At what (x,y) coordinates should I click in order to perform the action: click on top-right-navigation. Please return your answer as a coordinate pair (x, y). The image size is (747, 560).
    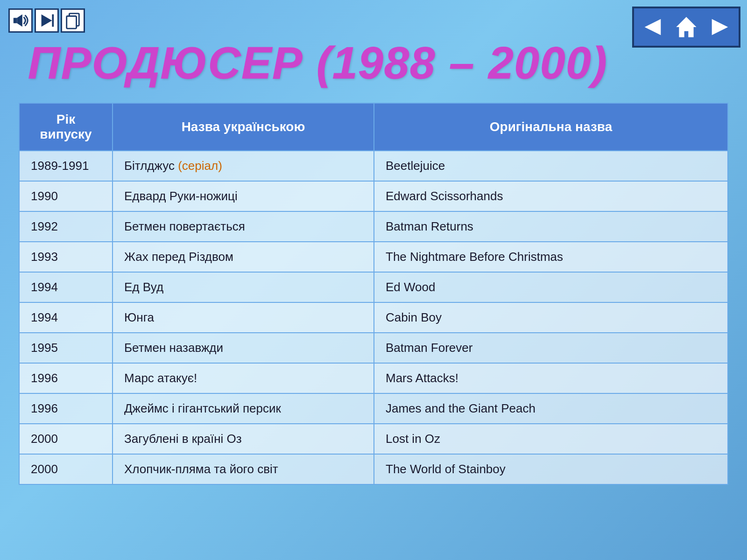
    Looking at the image, I should click on (686, 27).